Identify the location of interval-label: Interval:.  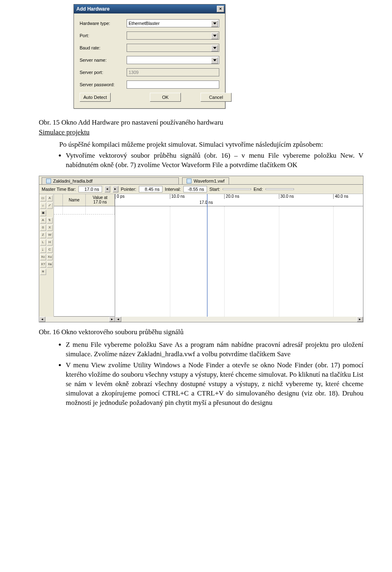
(173, 189).